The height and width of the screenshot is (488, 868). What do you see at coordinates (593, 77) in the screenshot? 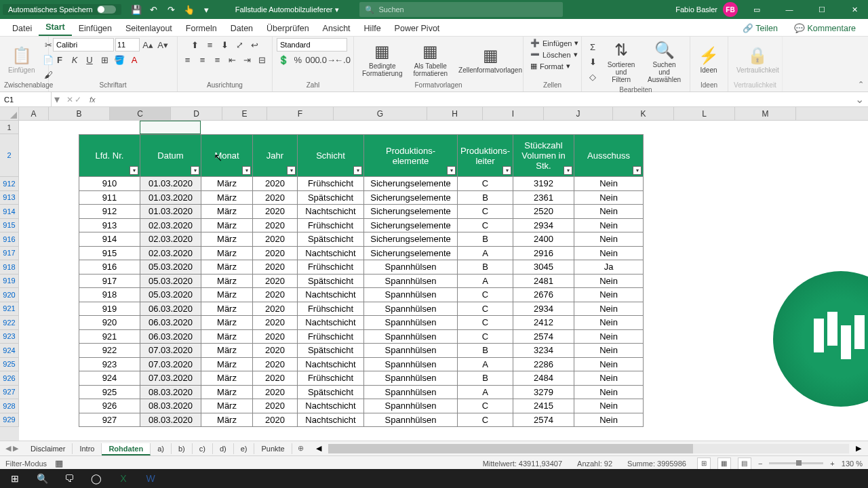
I see `clear-icon: ◇` at bounding box center [593, 77].